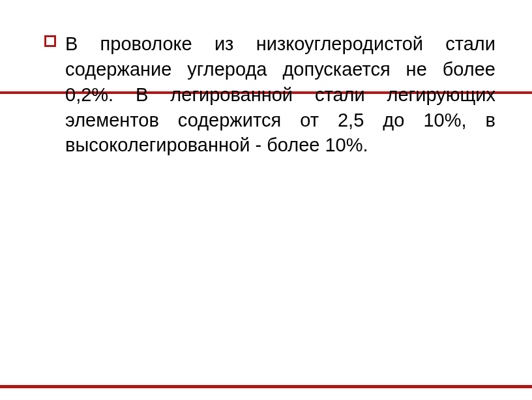 The height and width of the screenshot is (400, 532). Describe the element at coordinates (266, 386) in the screenshot. I see `accent-line-bottom` at that location.